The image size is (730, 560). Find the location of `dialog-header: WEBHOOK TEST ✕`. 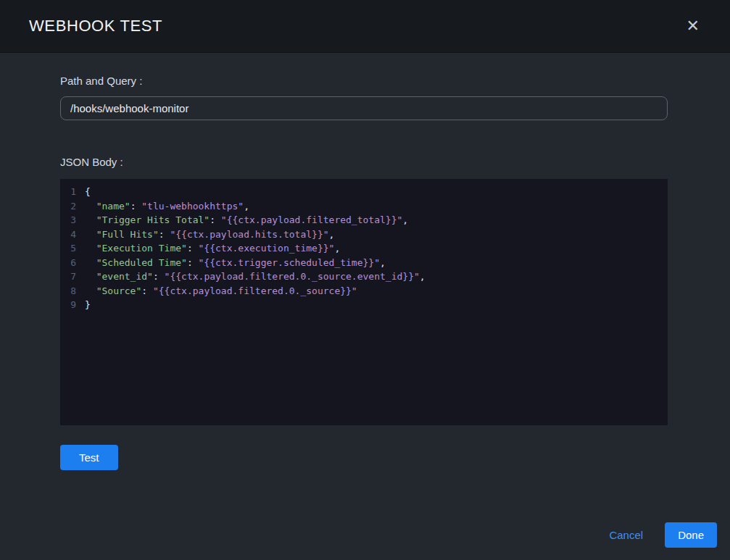

dialog-header: WEBHOOK TEST ✕ is located at coordinates (365, 26).